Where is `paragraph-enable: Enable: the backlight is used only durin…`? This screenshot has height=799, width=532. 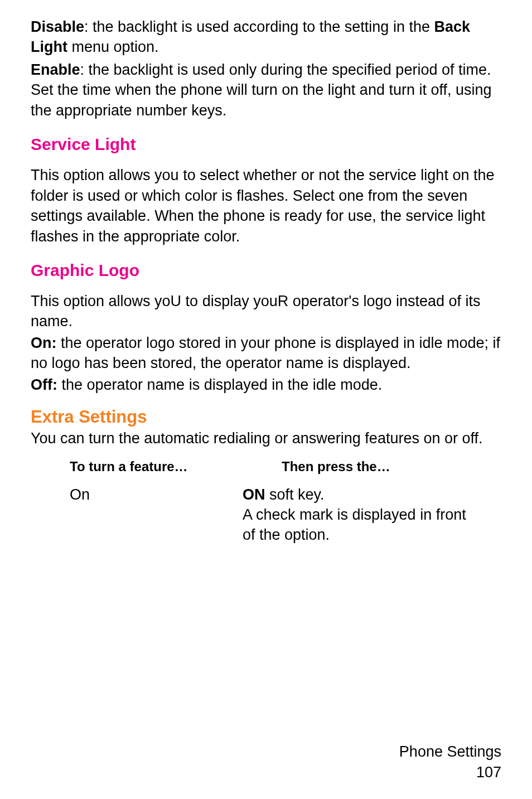 paragraph-enable: Enable: the backlight is used only durin… is located at coordinates (266, 90).